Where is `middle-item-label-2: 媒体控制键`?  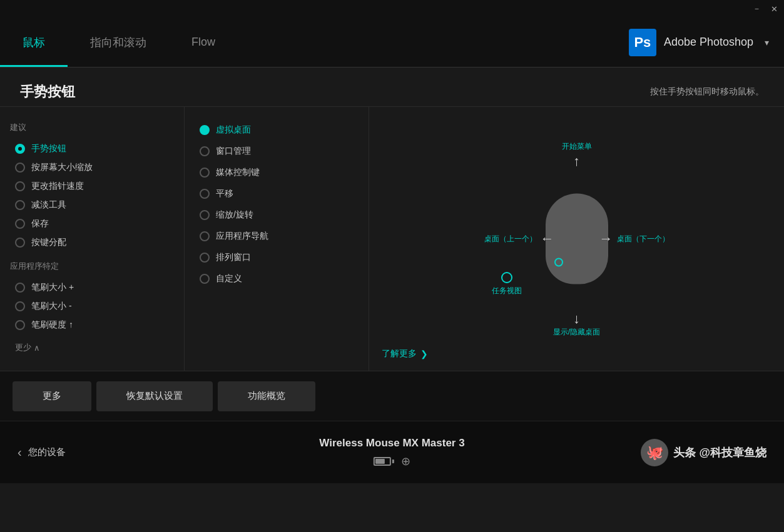 middle-item-label-2: 媒体控制键 is located at coordinates (238, 173).